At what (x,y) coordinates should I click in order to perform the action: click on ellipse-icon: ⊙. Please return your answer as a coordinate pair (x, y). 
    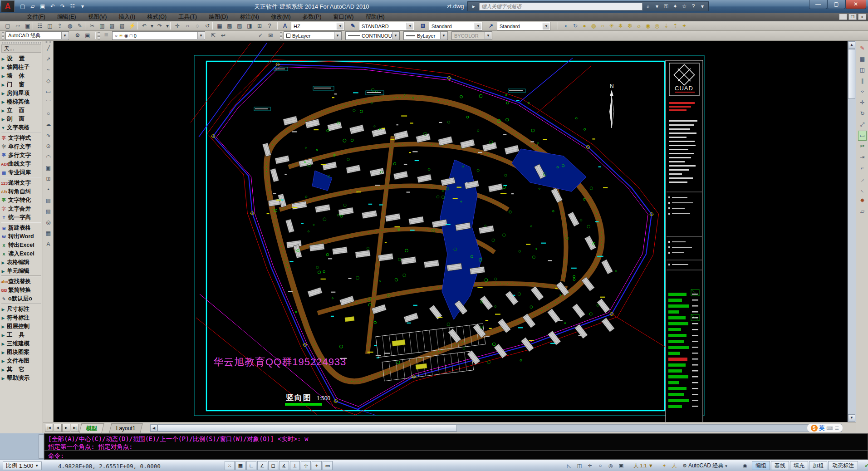
    Looking at the image, I should click on (48, 147).